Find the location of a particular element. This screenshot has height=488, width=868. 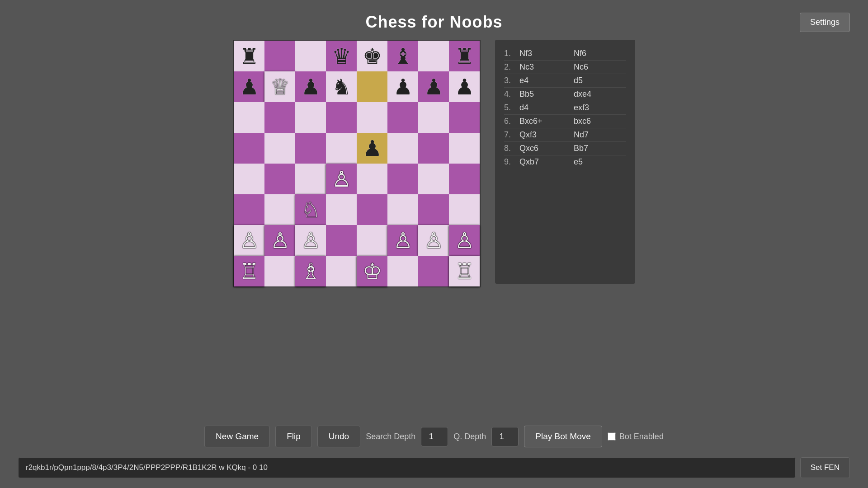

undo-button: Undo is located at coordinates (339, 436).